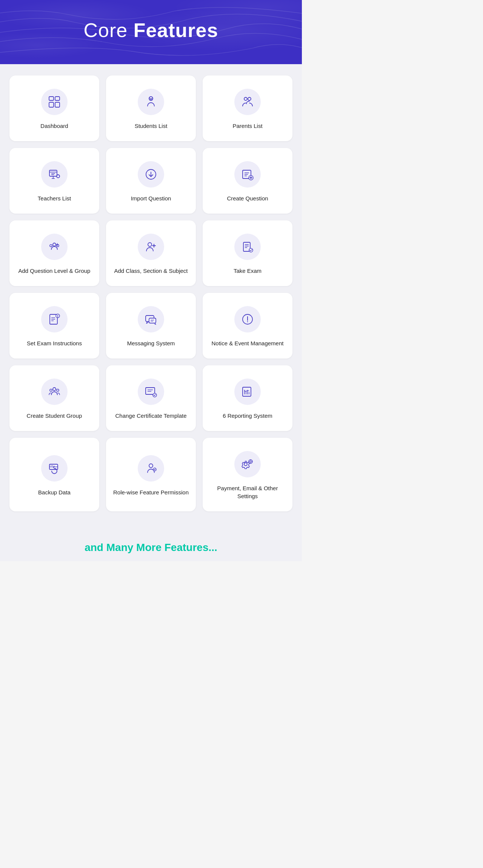 The image size is (483, 868). Describe the element at coordinates (248, 398) in the screenshot. I see `feature-card-reporting-system: 6 Reporting System` at that location.